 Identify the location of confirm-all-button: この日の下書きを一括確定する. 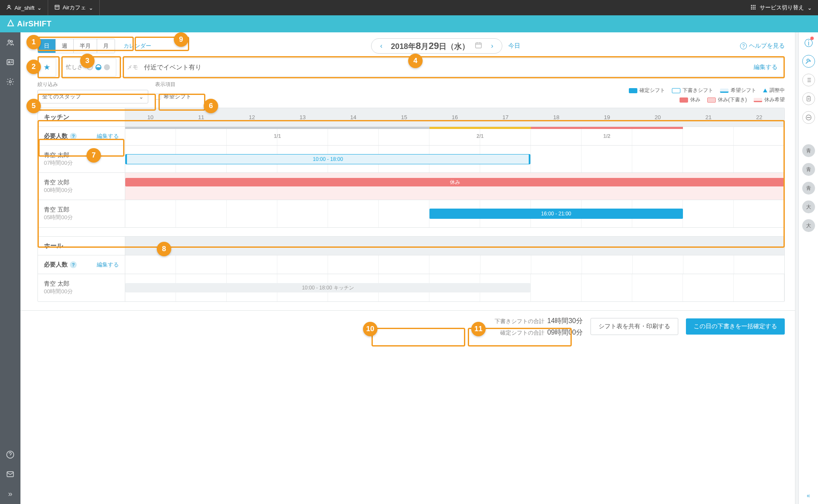
(735, 326).